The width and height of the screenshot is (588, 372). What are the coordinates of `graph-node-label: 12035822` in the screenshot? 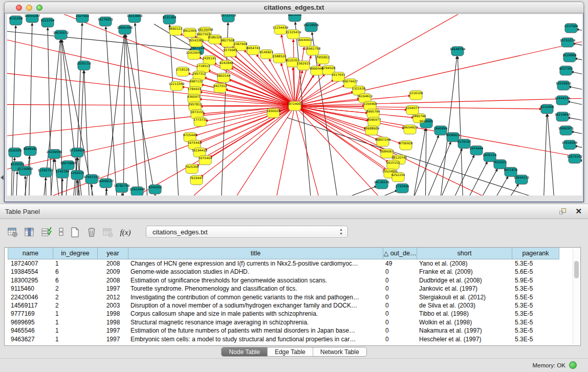 It's located at (564, 83).